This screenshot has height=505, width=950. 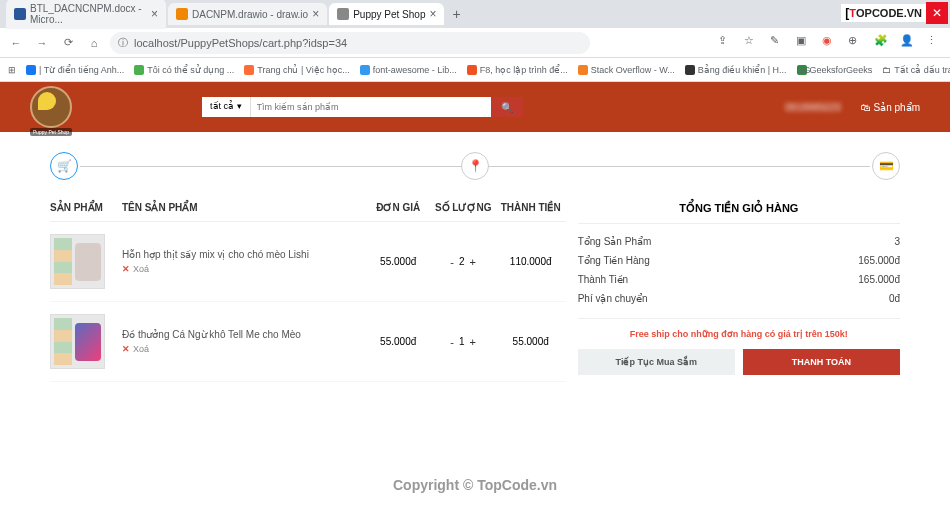 I want to click on col-header-price: ĐƠN GIÁ, so click(x=398, y=208).